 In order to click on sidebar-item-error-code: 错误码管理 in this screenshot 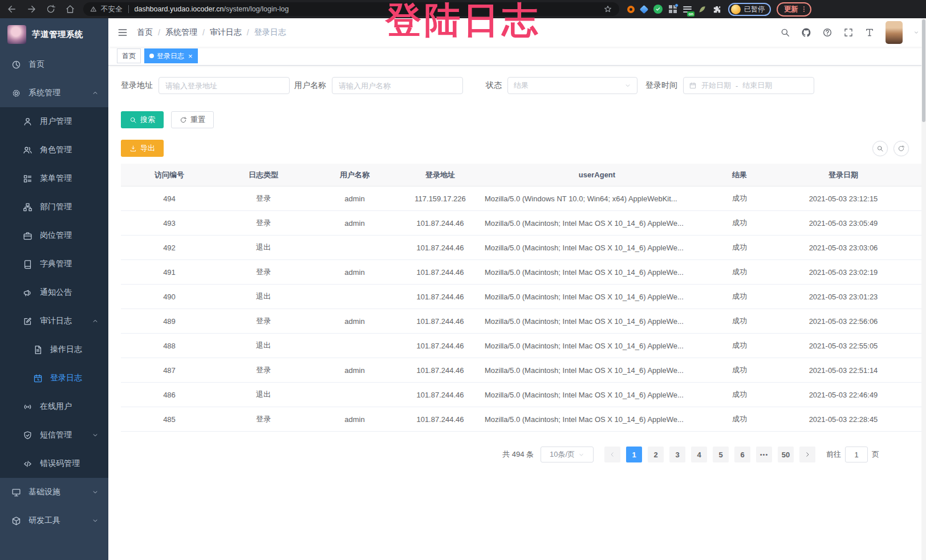, I will do `click(54, 464)`.